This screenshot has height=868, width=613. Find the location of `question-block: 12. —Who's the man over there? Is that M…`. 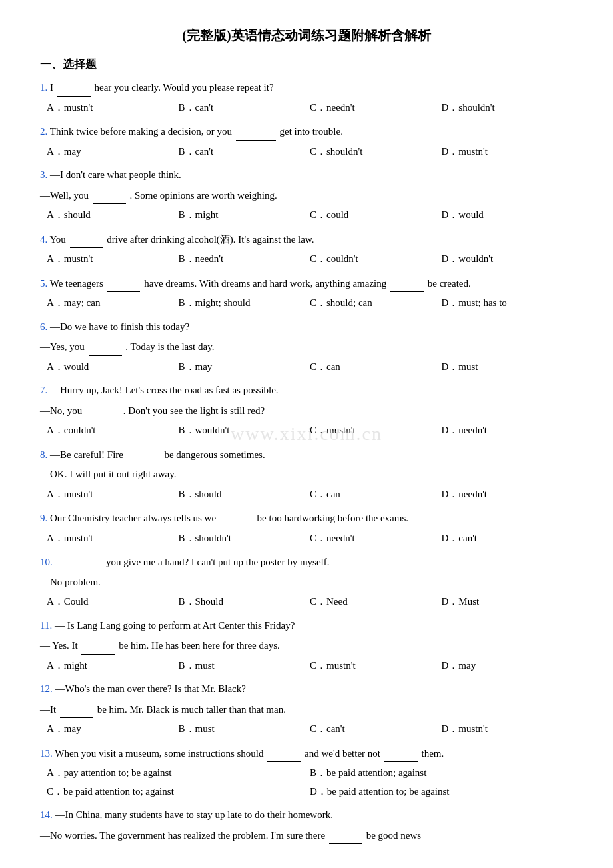

question-block: 12. —Who's the man over there? Is that M… is located at coordinates (306, 709).